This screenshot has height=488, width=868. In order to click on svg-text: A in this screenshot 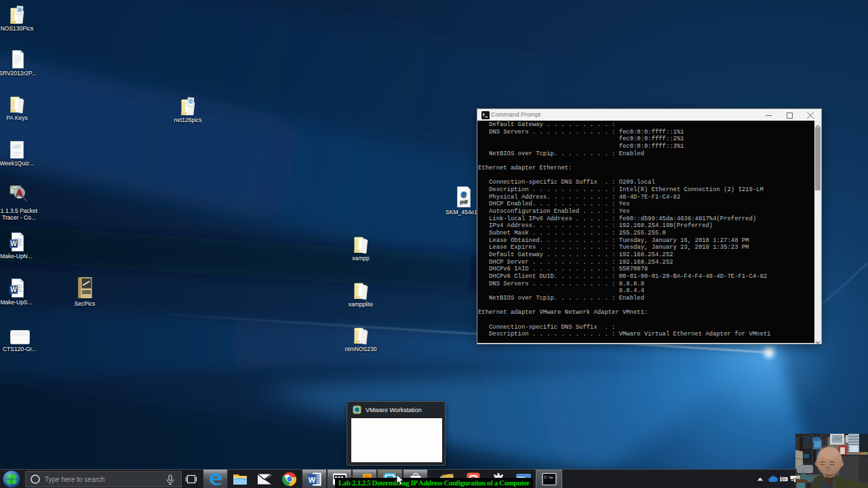, I will do `click(19, 192)`.